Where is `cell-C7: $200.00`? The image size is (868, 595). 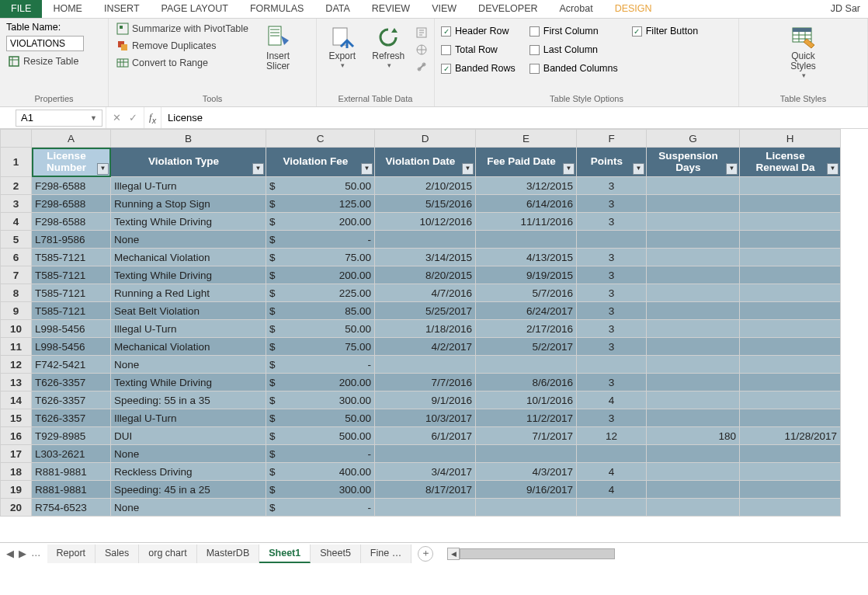 cell-C7: $200.00 is located at coordinates (321, 275).